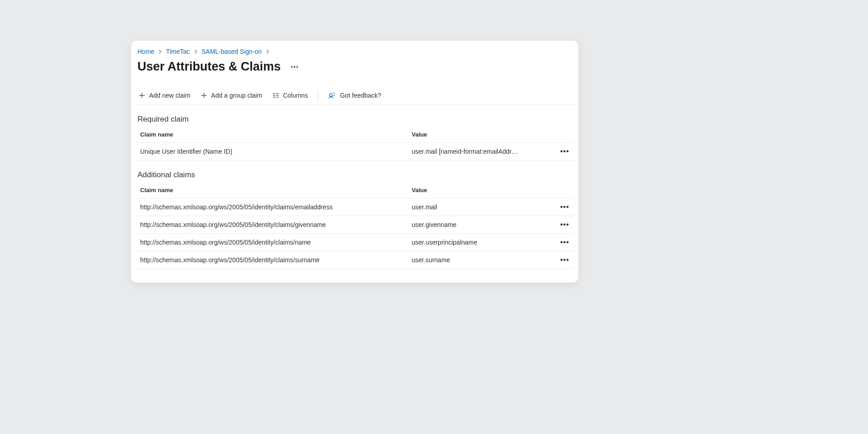 The width and height of the screenshot is (868, 434). What do you see at coordinates (178, 52) in the screenshot?
I see `breadcrumb-link-timetac: TimeTac` at bounding box center [178, 52].